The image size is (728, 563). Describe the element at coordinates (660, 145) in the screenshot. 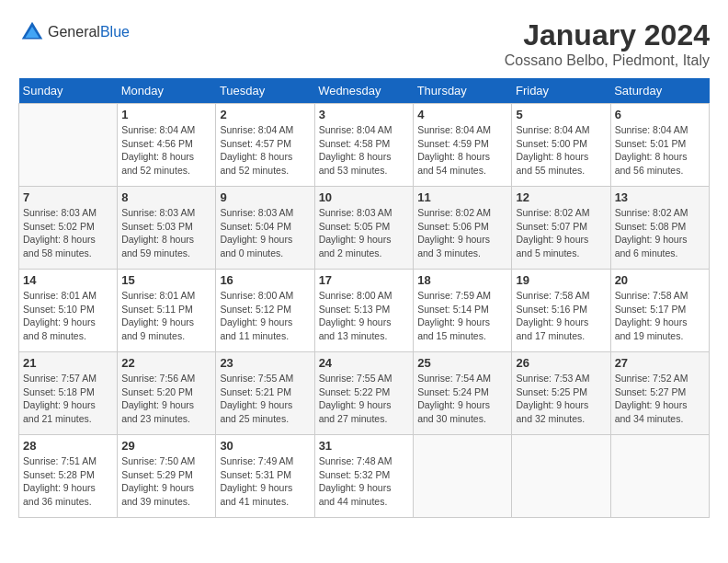

I see `cell-w1-d7: 6 Sunrise: 8:04 AMSunset: 5:01 PMDayligh…` at that location.